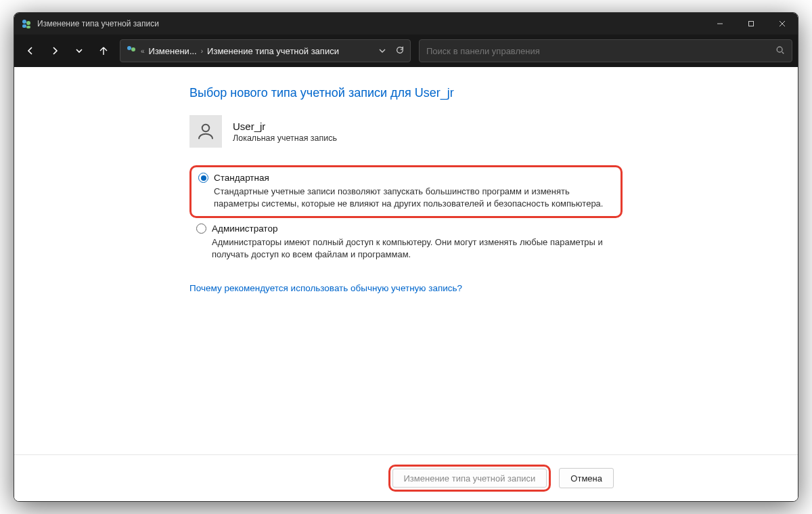 The image size is (812, 514). What do you see at coordinates (406, 93) in the screenshot?
I see `page-heading: Выбор нового типа учетной записи для Use…` at bounding box center [406, 93].